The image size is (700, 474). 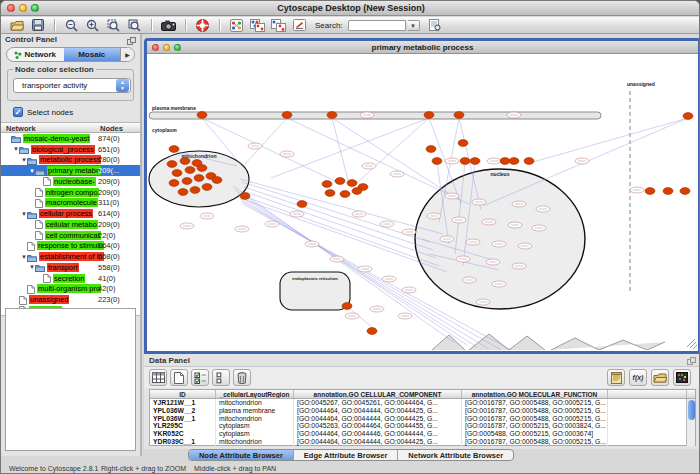 What do you see at coordinates (183, 394) in the screenshot?
I see `column-header: ID` at bounding box center [183, 394].